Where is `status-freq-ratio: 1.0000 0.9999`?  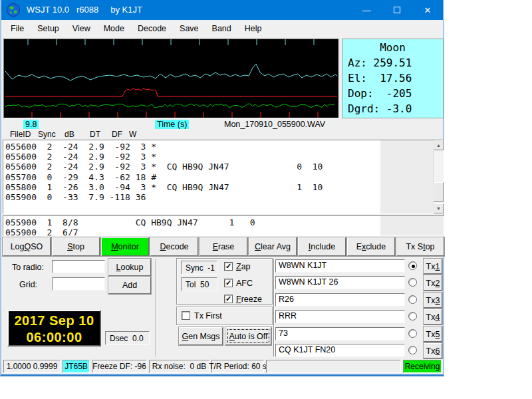
status-freq-ratio: 1.0000 0.9999 is located at coordinates (32, 366).